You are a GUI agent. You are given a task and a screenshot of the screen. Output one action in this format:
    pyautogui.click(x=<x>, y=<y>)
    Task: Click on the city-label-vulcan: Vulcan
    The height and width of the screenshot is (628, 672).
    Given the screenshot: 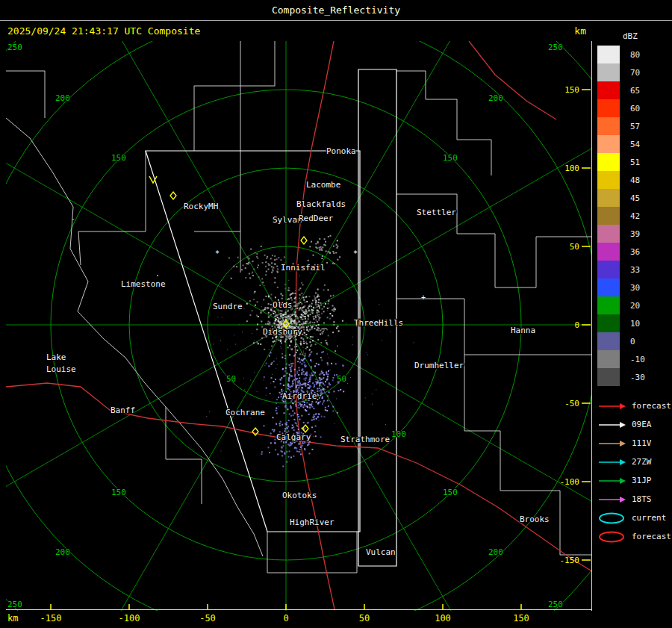 What is the action you would take?
    pyautogui.click(x=381, y=553)
    